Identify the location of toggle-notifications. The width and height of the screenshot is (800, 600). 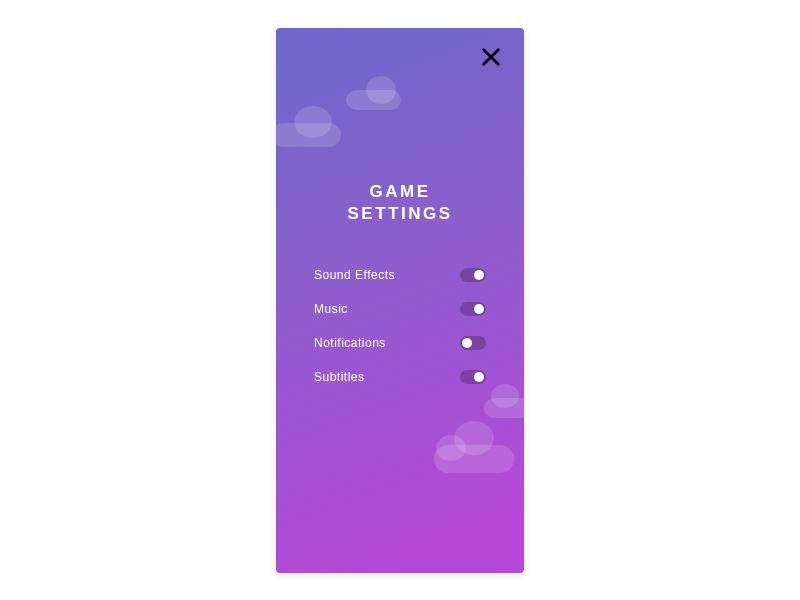
(473, 343).